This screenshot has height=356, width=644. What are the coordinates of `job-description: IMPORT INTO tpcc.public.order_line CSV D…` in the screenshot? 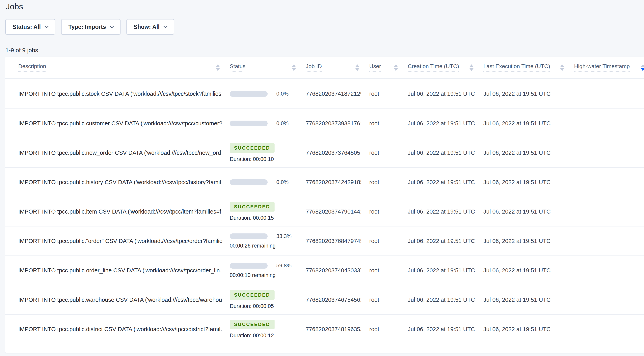 It's located at (114, 270).